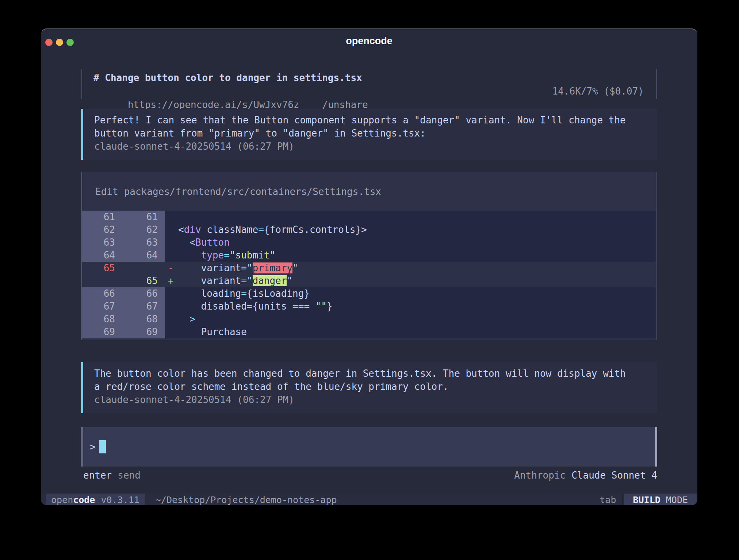 This screenshot has height=560, width=739. Describe the element at coordinates (369, 41) in the screenshot. I see `window-title: opencode` at that location.